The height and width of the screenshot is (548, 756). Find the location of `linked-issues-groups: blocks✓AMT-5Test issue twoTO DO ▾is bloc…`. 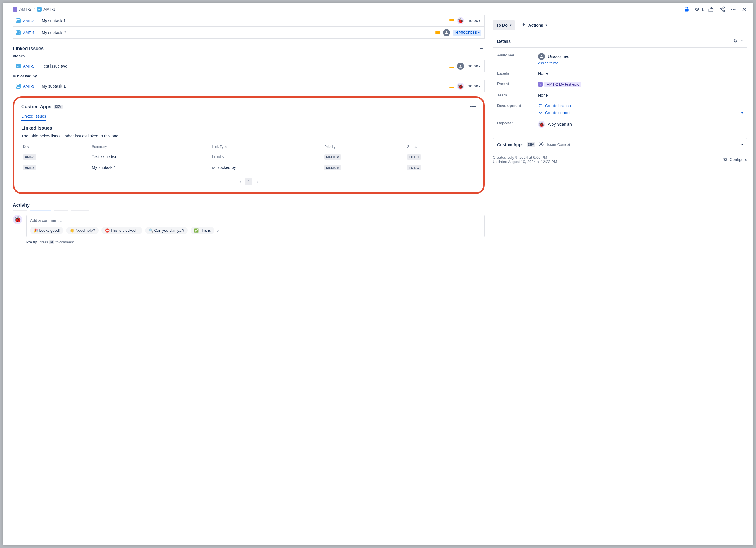

linked-issues-groups: blocks✓AMT-5Test issue twoTO DO ▾is bloc… is located at coordinates (249, 73).